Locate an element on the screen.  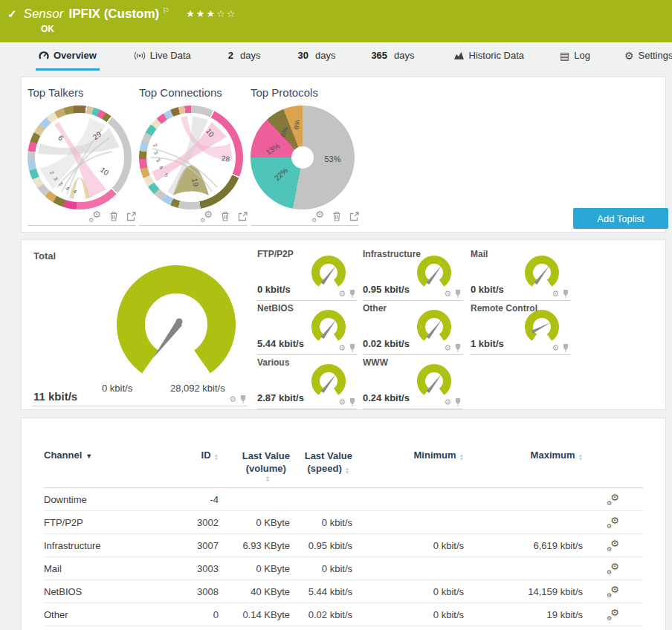
cell-speed: 0.95 kbit/s is located at coordinates (321, 545).